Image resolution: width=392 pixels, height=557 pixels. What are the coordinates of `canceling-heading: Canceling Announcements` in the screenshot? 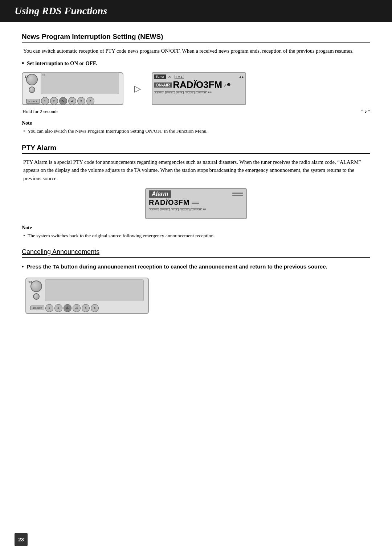 It's located at (196, 253).